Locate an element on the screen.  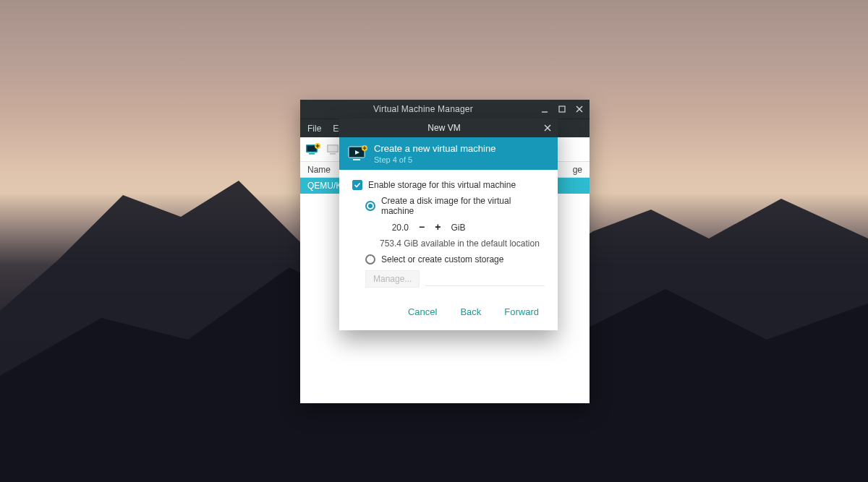
close-icon is located at coordinates (579, 109).